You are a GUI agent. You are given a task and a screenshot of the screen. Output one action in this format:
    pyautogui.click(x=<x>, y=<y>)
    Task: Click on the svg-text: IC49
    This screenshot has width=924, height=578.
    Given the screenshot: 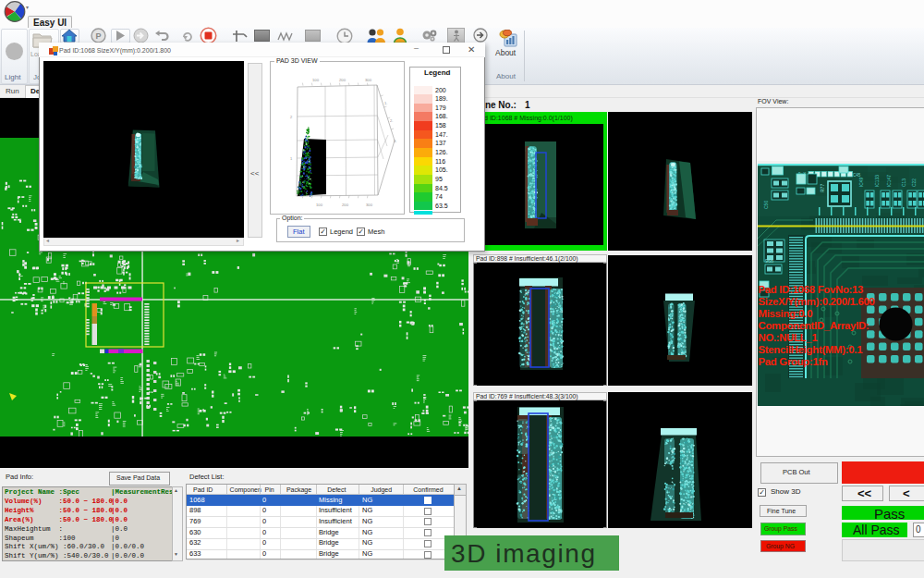 What is the action you would take?
    pyautogui.click(x=861, y=182)
    